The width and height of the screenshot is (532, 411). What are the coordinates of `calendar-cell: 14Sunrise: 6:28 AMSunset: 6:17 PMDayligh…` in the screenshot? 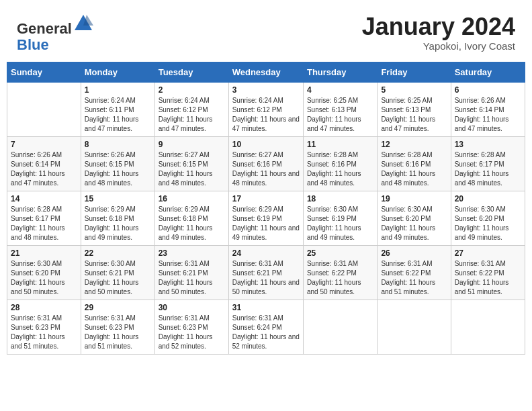 It's located at (44, 219).